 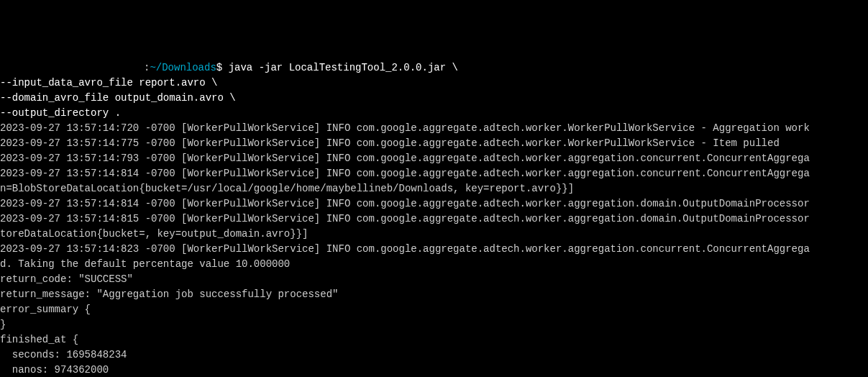 I want to click on log-line: 2023-09-27 13:57:14:815 -0700 [WorkerPul…, so click(x=405, y=219).